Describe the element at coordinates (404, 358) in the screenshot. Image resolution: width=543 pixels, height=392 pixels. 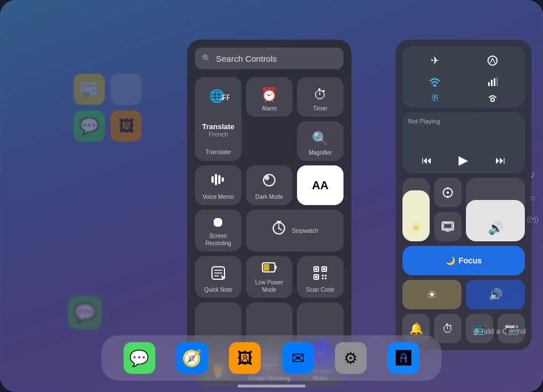
I see `dock-appstore: 🅰` at that location.